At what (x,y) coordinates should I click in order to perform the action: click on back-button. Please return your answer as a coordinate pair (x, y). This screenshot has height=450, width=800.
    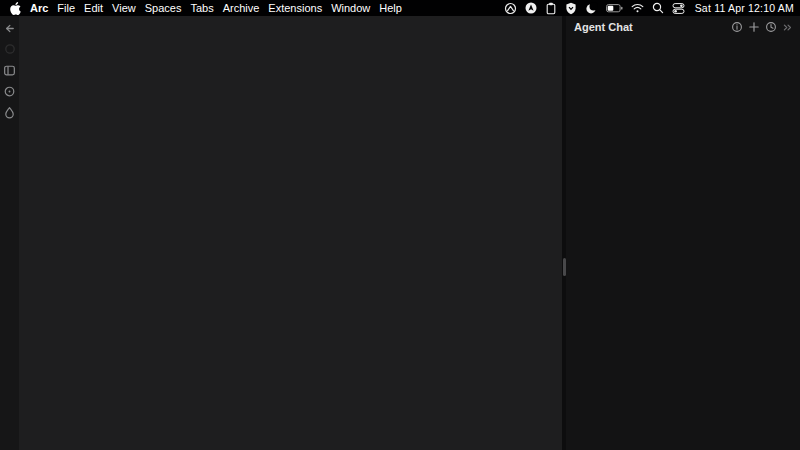
    Looking at the image, I should click on (10, 28).